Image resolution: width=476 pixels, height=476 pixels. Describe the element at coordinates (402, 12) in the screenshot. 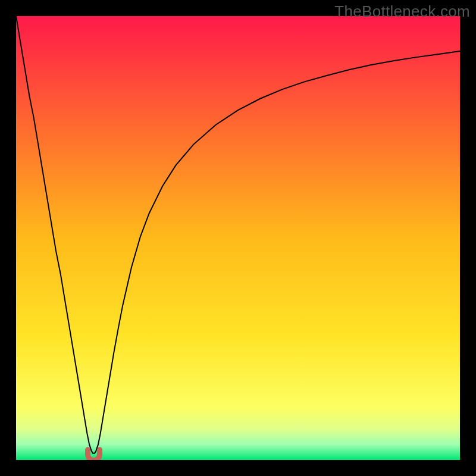

I see `watermark-text: TheBottleneck.com` at that location.